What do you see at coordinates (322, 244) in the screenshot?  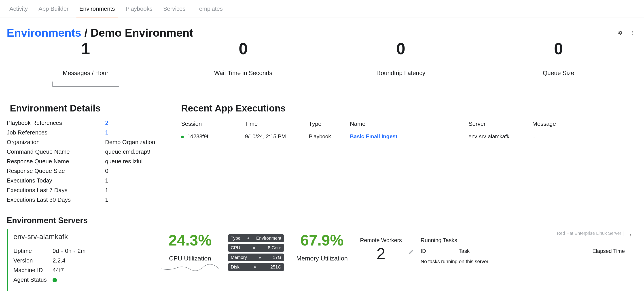 I see `memory-utilization-value: 67.9%` at bounding box center [322, 244].